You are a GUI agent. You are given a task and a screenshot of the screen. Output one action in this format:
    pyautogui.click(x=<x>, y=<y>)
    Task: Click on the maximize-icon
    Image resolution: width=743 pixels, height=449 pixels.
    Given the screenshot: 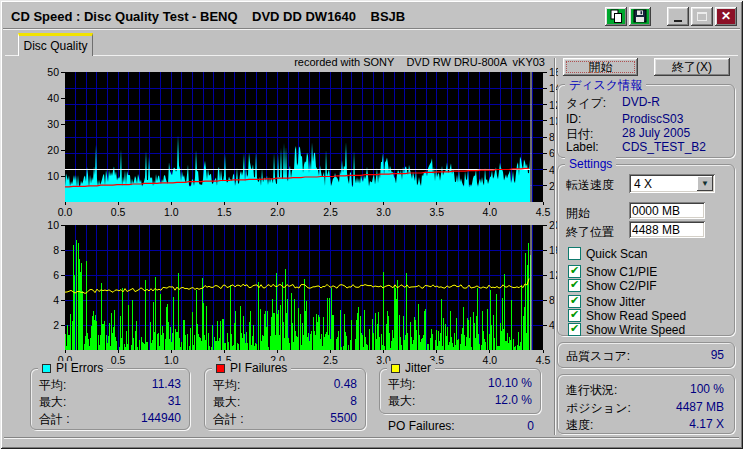 What is the action you would take?
    pyautogui.click(x=702, y=16)
    